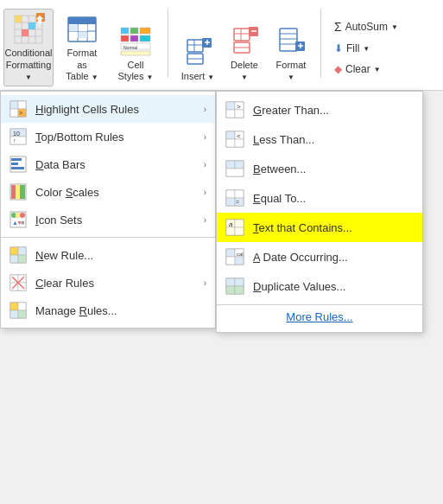 This screenshot has height=504, width=443. What do you see at coordinates (302, 228) in the screenshot?
I see `text-contains-text: Text that Contains...` at bounding box center [302, 228].